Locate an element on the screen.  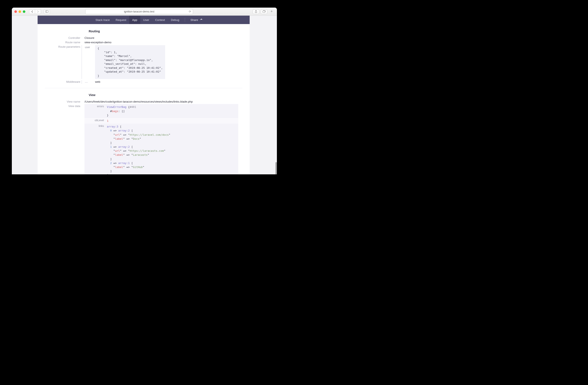
row-route-parameters: Route parameters user { "id": 1, "name":… is located at coordinates (144, 62).